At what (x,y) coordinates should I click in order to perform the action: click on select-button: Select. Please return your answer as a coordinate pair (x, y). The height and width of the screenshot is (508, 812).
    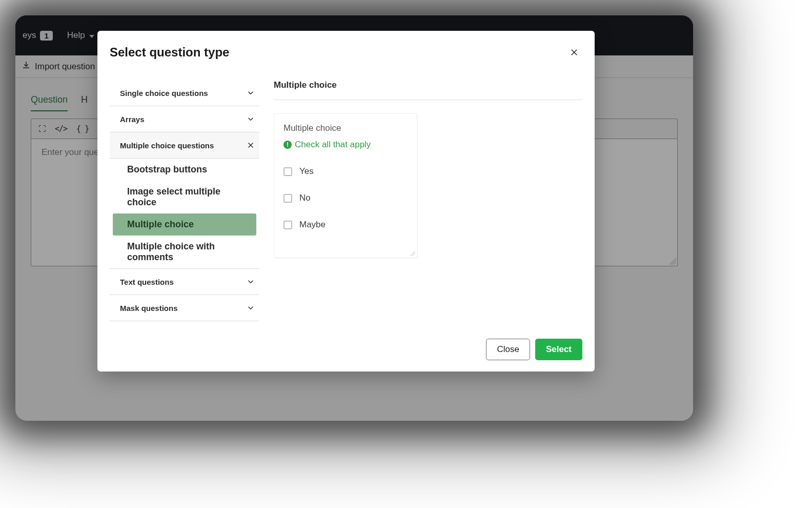
    Looking at the image, I should click on (559, 349).